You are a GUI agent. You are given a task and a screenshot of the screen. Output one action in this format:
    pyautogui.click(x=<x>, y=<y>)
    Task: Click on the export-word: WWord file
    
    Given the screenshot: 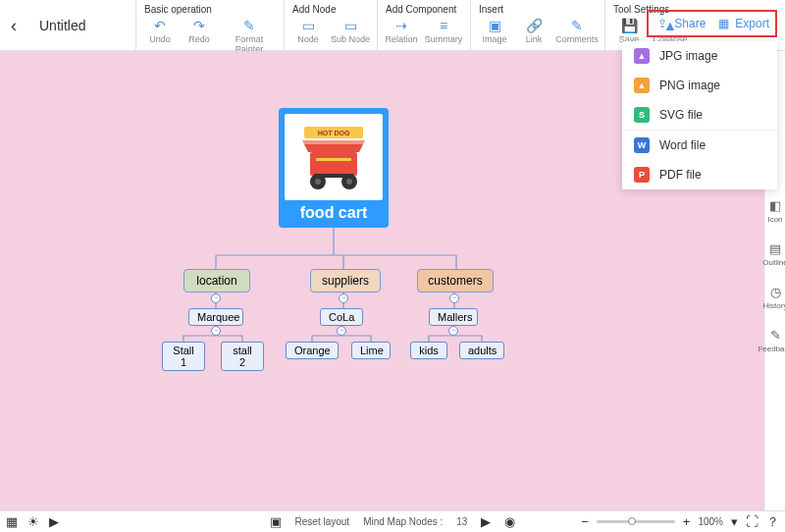 What is the action you would take?
    pyautogui.click(x=700, y=145)
    